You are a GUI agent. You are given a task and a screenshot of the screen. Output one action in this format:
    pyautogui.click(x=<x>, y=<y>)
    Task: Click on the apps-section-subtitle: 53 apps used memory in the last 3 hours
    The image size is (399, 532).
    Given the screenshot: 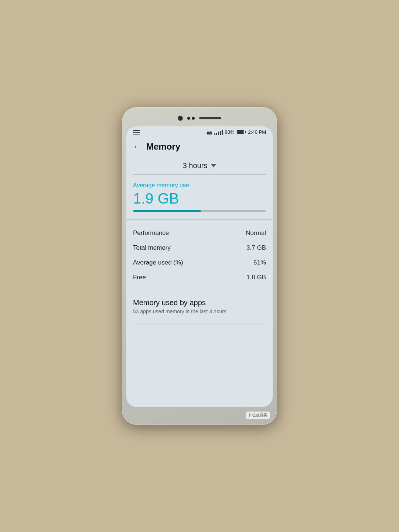 What is the action you would take?
    pyautogui.click(x=200, y=311)
    